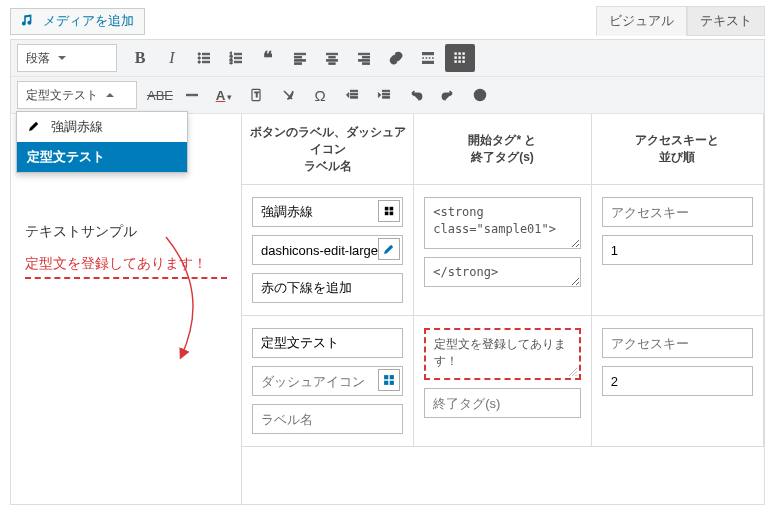 The image size is (775, 520). I want to click on block-format-select: 段落, so click(67, 58).